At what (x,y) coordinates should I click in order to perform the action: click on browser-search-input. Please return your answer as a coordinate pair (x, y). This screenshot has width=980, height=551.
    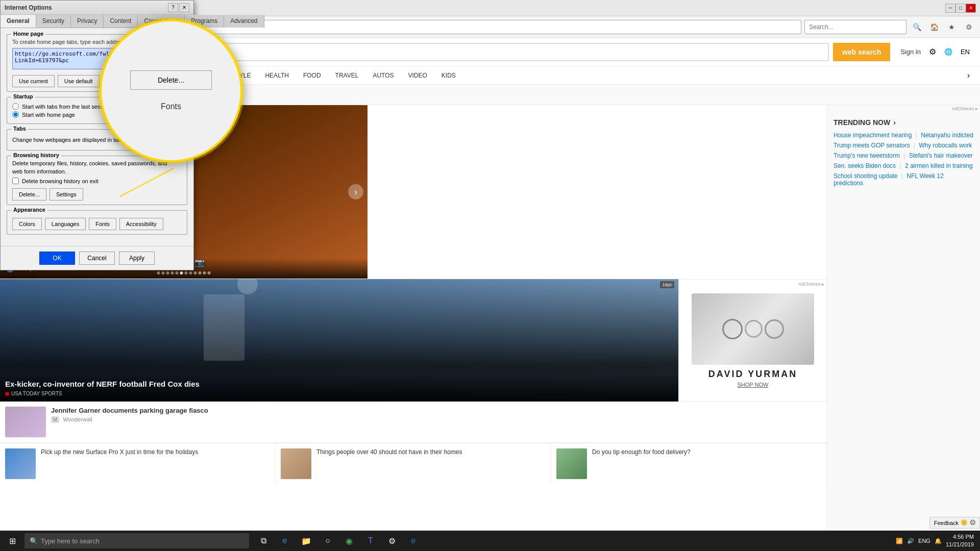
    Looking at the image, I should click on (855, 27).